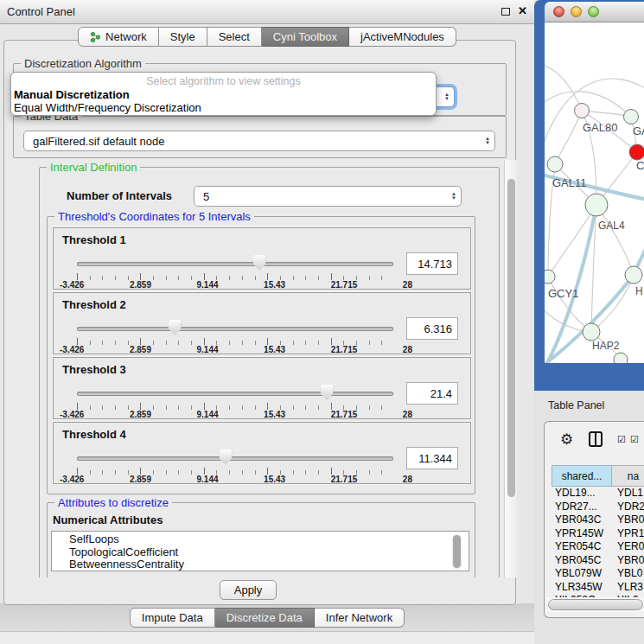 Image resolution: width=644 pixels, height=644 pixels. I want to click on group-title: Discretization Algorithm, so click(83, 64).